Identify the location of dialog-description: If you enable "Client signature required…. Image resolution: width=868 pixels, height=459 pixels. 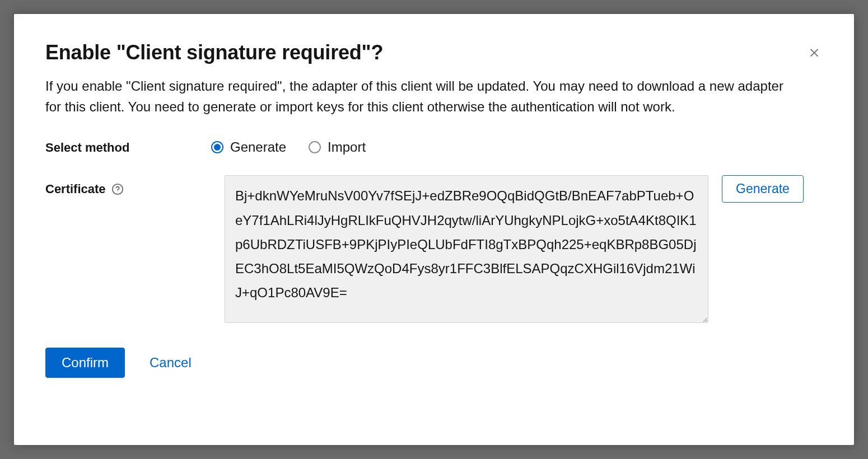
(415, 96).